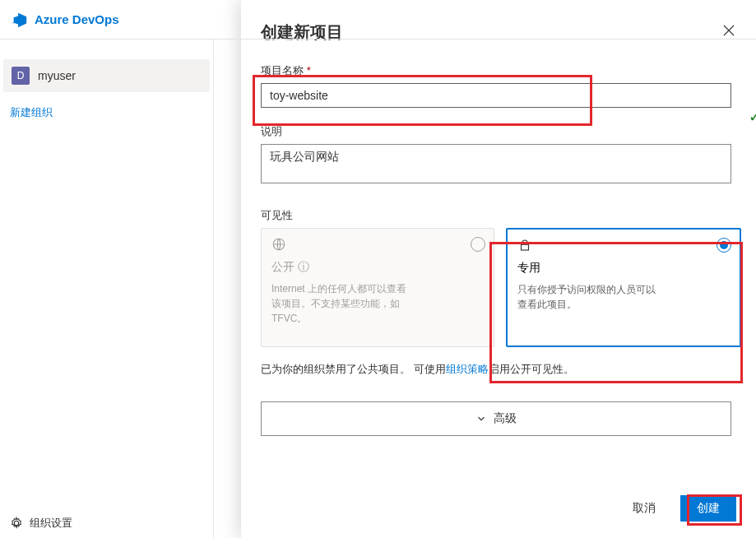  Describe the element at coordinates (36, 523) in the screenshot. I see `org-settings-link: 组织设置` at that location.